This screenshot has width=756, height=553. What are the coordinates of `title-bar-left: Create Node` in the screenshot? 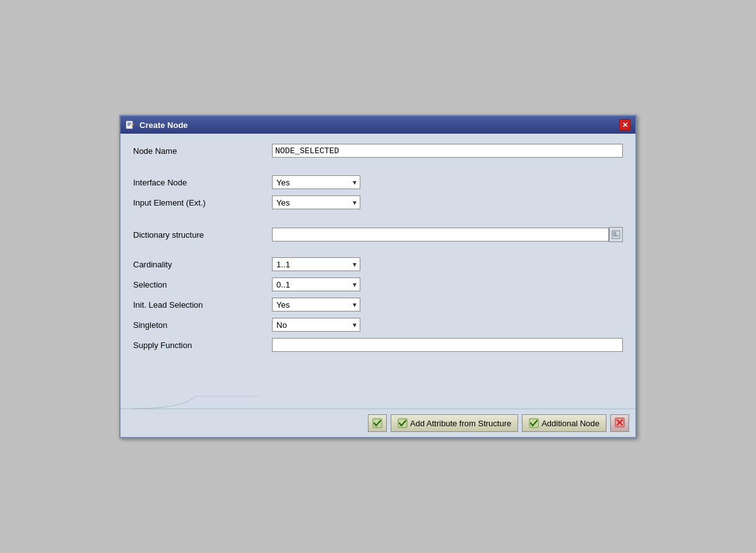 It's located at (157, 125).